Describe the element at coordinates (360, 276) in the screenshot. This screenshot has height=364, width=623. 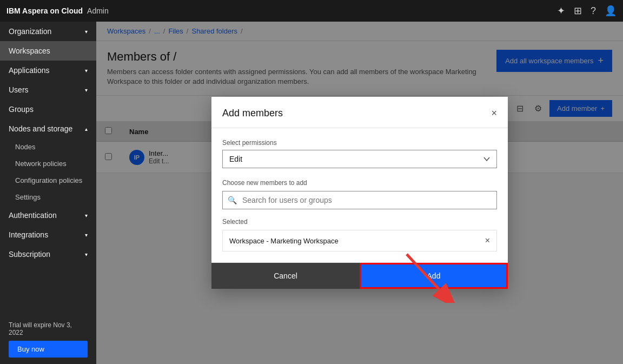
I see `modal-footer: Cancel Add` at that location.